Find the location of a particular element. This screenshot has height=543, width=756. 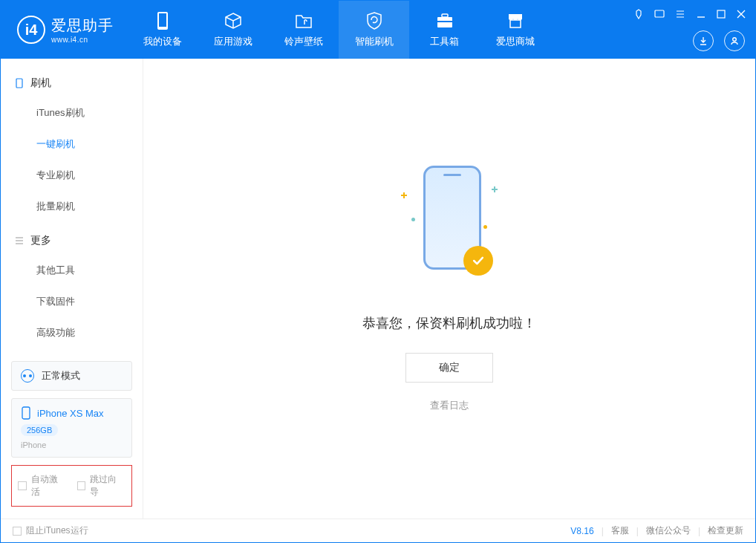

tab-toolbox: 工具箱 is located at coordinates (444, 30).